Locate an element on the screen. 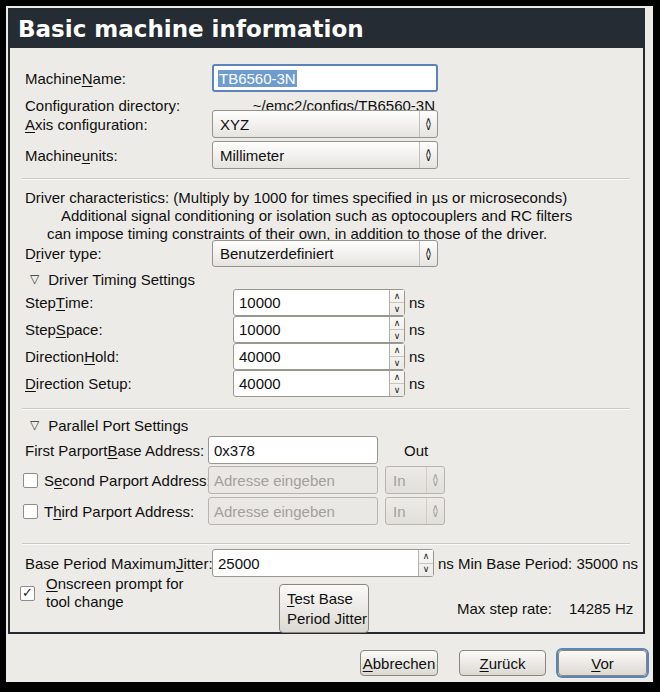 The image size is (660, 692). machine-name-selected-text: TB6560-3N is located at coordinates (258, 78).